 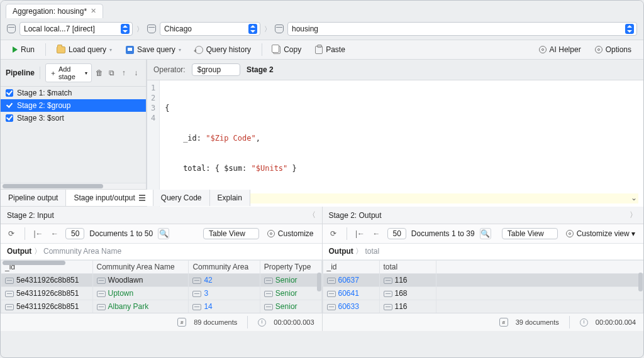 I want to click on save-icon, so click(x=130, y=50).